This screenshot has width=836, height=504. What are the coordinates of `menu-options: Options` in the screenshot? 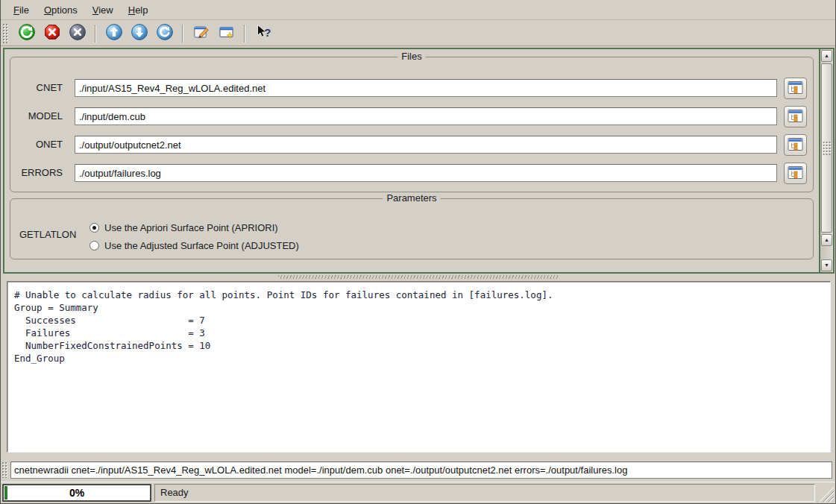 It's located at (61, 10).